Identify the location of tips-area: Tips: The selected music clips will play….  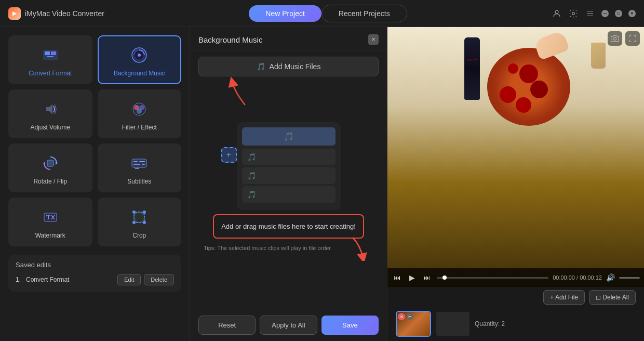
(289, 247).